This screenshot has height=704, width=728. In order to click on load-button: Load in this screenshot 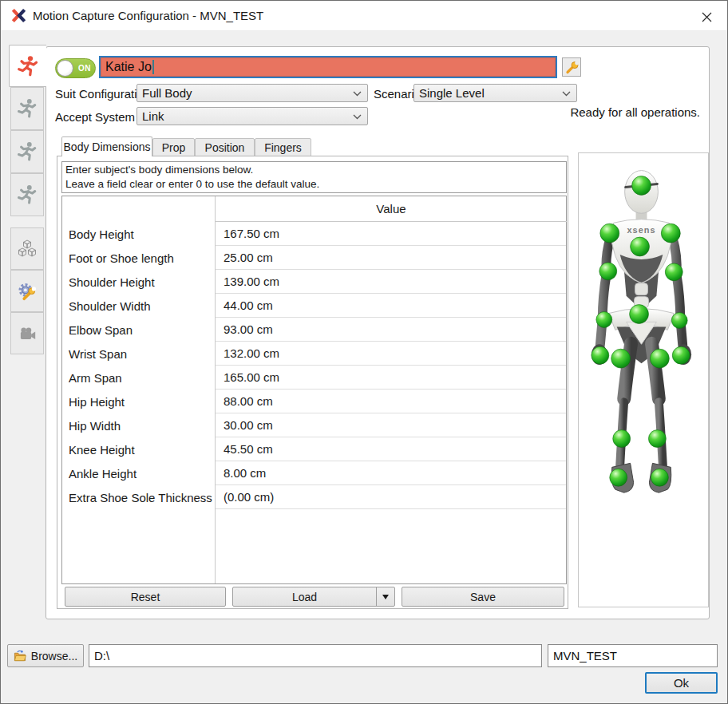, I will do `click(314, 597)`.